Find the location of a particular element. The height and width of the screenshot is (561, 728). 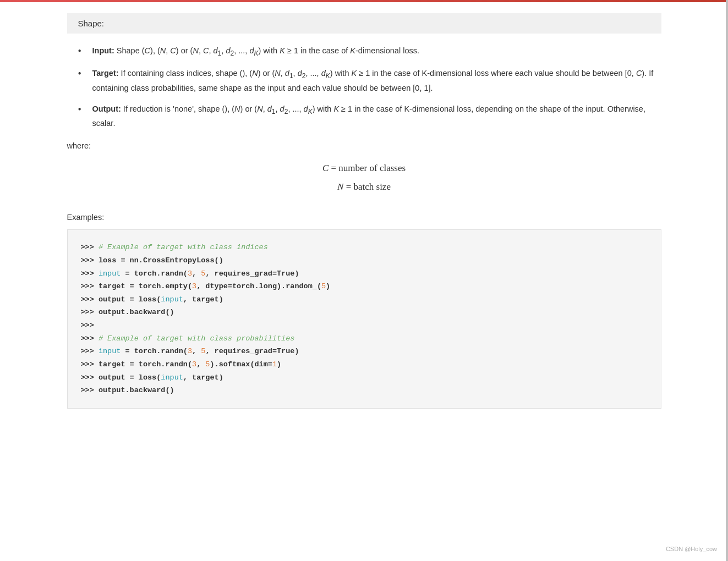

kw-4: target = torch.empty( is located at coordinates (145, 286).